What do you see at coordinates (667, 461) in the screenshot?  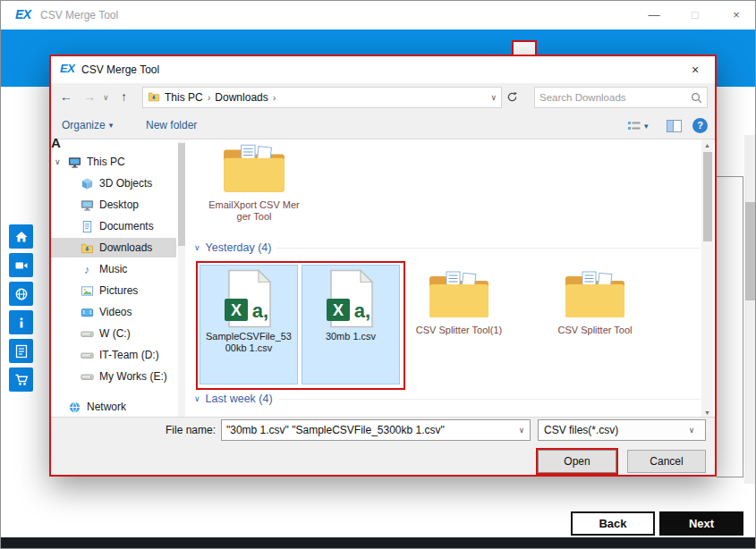 I see `cancel-button: Cancel` at bounding box center [667, 461].